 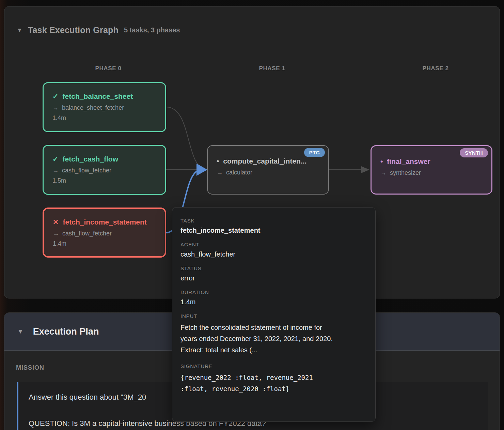 What do you see at coordinates (273, 366) in the screenshot?
I see `tooltip-signature-label: SIGNATURE` at bounding box center [273, 366].